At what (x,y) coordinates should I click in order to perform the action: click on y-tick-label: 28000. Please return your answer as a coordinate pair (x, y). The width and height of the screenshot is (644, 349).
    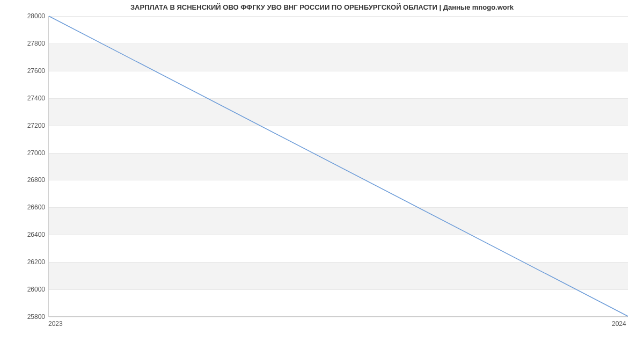
    Looking at the image, I should click on (24, 16).